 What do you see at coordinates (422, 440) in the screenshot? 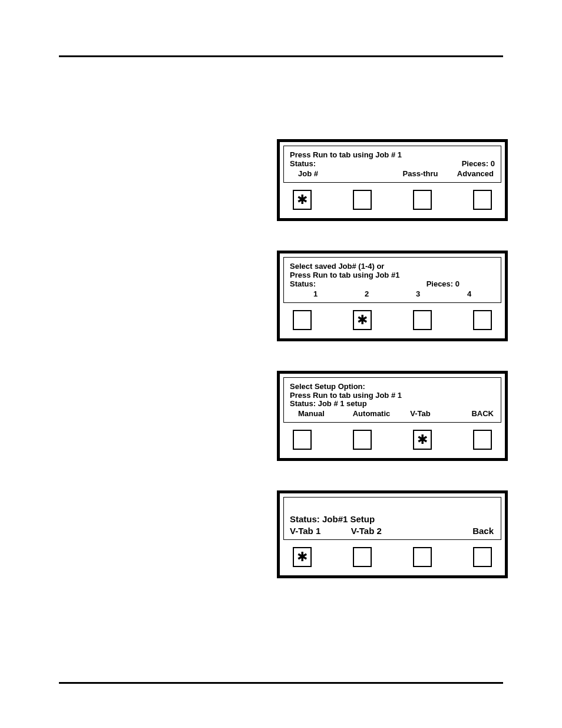
I see `softkey-3: ✱` at bounding box center [422, 440].